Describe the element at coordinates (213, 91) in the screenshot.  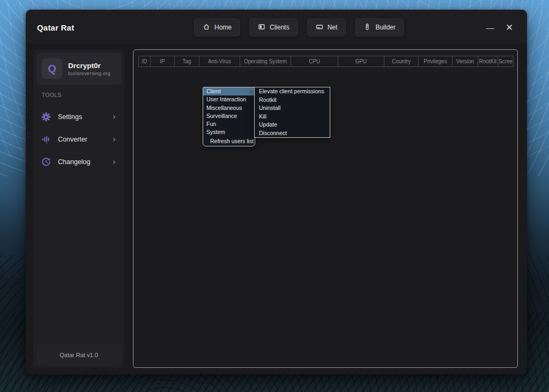
I see `context-menu-item-client-label: Client` at that location.